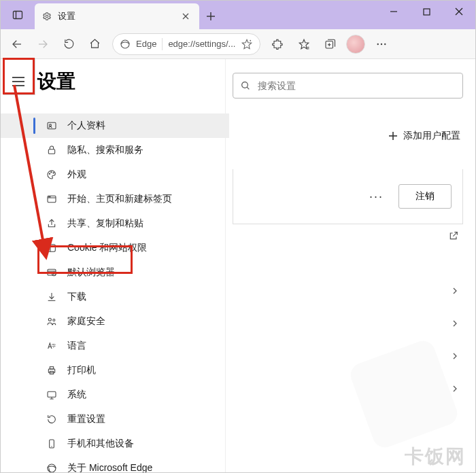 Image resolution: width=476 pixels, height=473 pixels. What do you see at coordinates (47, 16) in the screenshot?
I see `gear-icon` at bounding box center [47, 16].